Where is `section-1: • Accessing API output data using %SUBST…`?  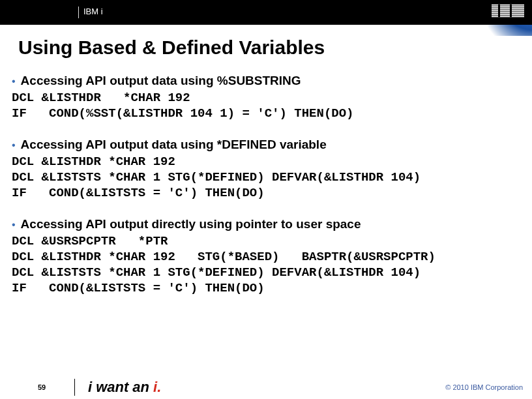
section-1: • Accessing API output data using %SUBST… is located at coordinates (266, 97).